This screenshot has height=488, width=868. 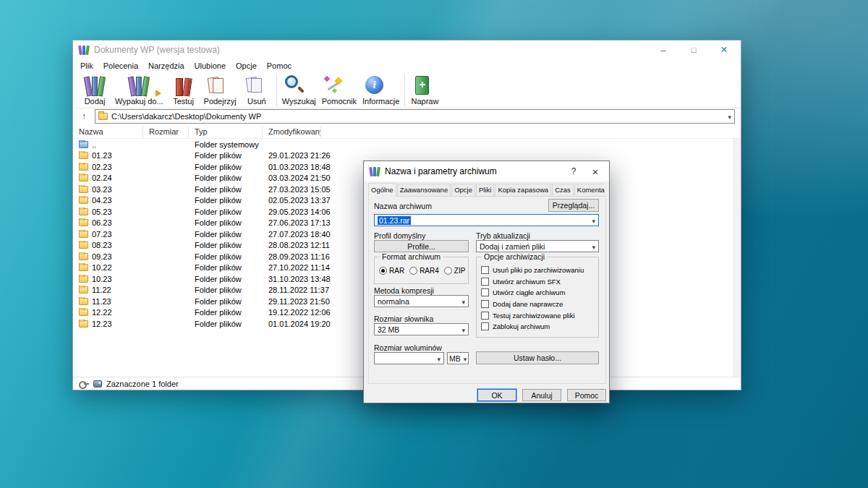 What do you see at coordinates (109, 267) in the screenshot?
I see `file-name-cell: 10.22` at bounding box center [109, 267].